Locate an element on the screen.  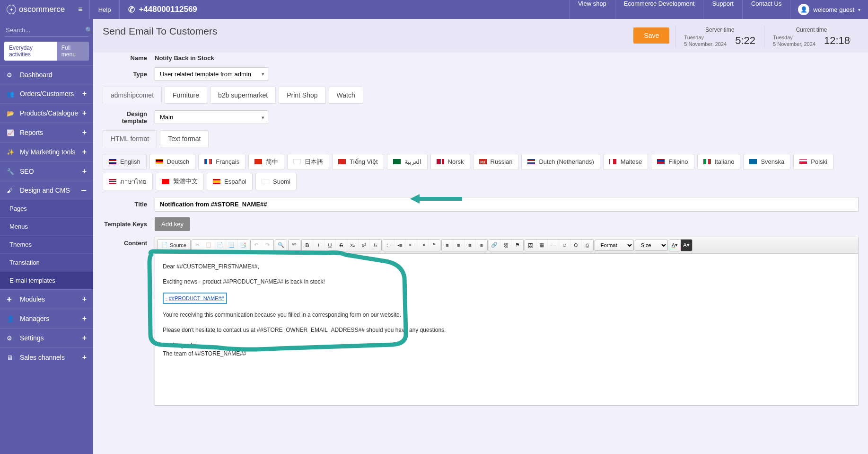
language-tab: Norsk is located at coordinates (450, 162).